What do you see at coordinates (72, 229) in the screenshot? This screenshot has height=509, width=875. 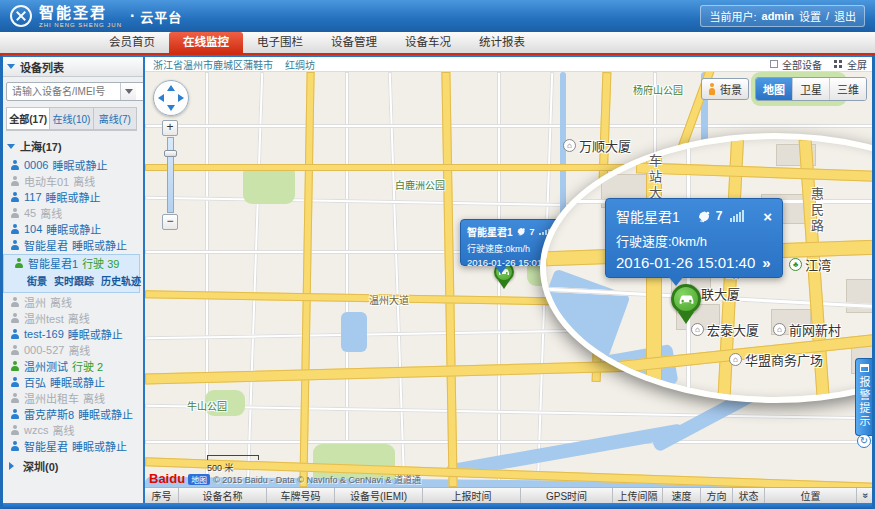 I see `device-item: 104睡眠或静止` at bounding box center [72, 229].